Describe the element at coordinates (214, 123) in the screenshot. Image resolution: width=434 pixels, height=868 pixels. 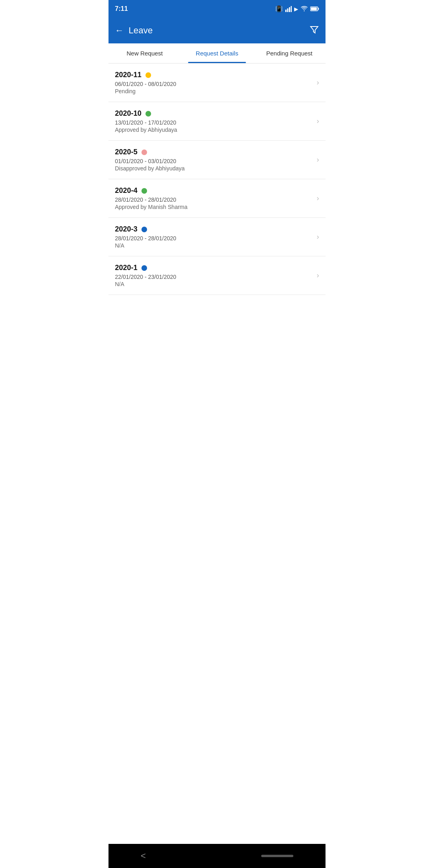
I see `item-date: 13/01/2020 - 17/01/2020` at that location.